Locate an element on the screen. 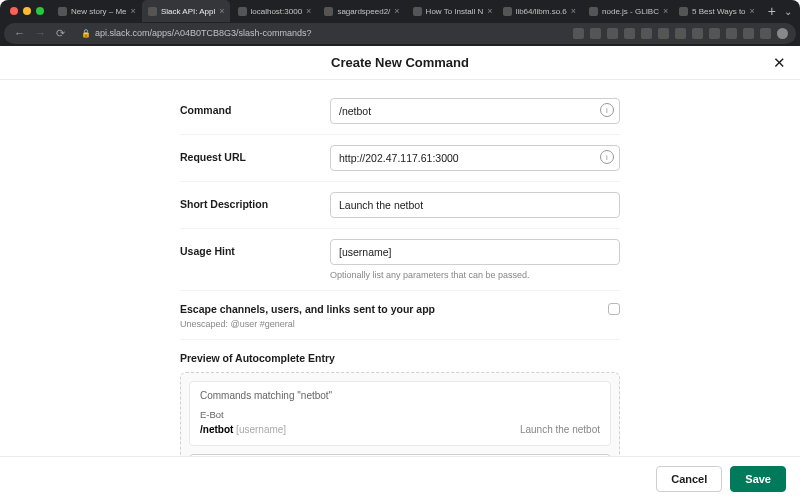  preview-autocomplete: Commands matching "netbot" E-Bot /netbot… is located at coordinates (400, 414).